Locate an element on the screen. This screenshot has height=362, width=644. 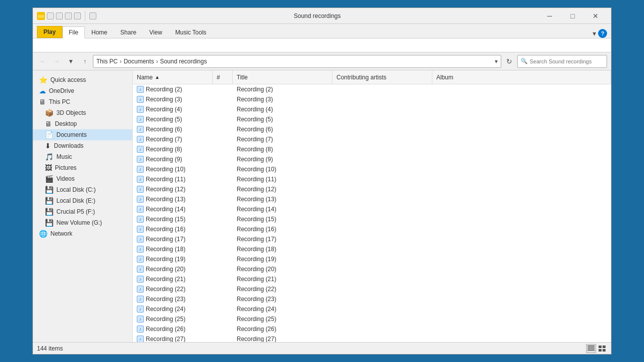
table-row: ♪ Recording (19) Recording (19) is located at coordinates (372, 259).